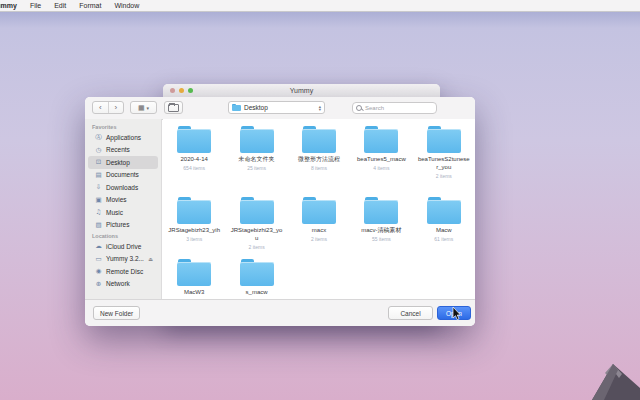 The height and width of the screenshot is (400, 640). I want to click on network-icon: ⊕, so click(98, 284).